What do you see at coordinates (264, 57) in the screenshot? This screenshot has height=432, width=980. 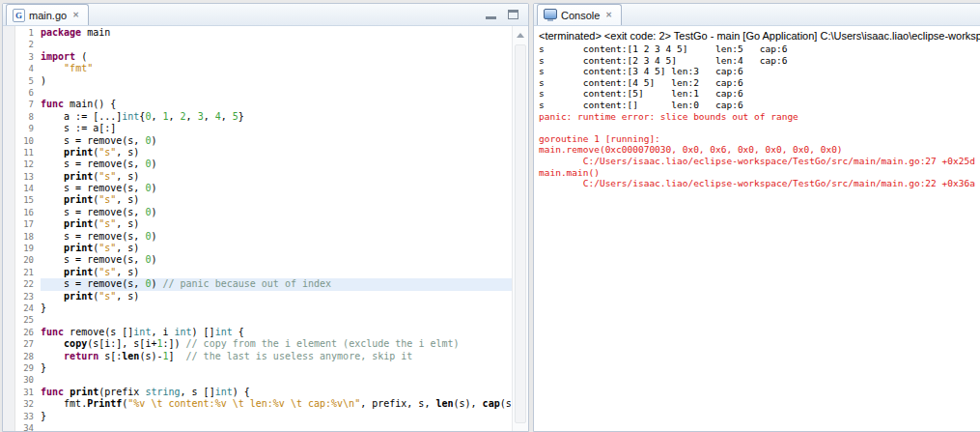 I see `code-line: 3import (` at bounding box center [264, 57].